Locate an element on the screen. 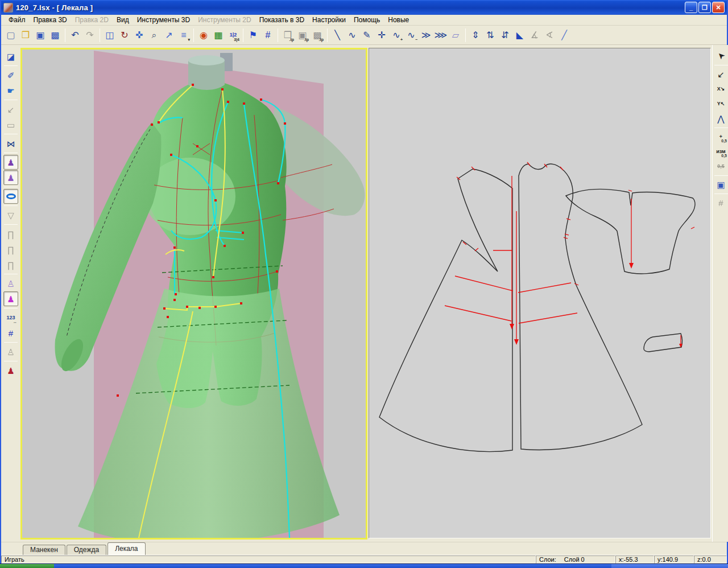  quarters-view-button: 1|23|4 is located at coordinates (233, 35).